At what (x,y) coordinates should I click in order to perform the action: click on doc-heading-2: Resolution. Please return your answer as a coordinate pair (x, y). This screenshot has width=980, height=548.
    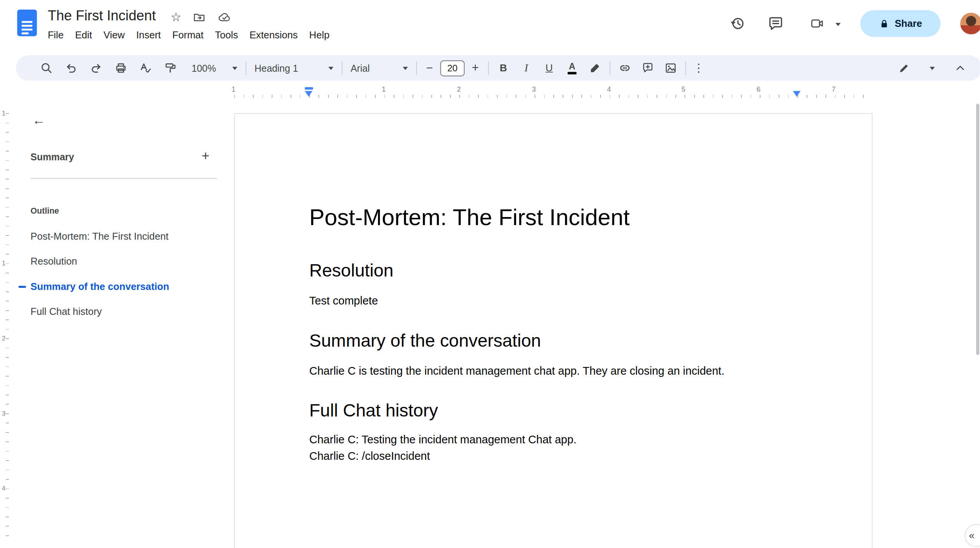
    Looking at the image, I should click on (351, 271).